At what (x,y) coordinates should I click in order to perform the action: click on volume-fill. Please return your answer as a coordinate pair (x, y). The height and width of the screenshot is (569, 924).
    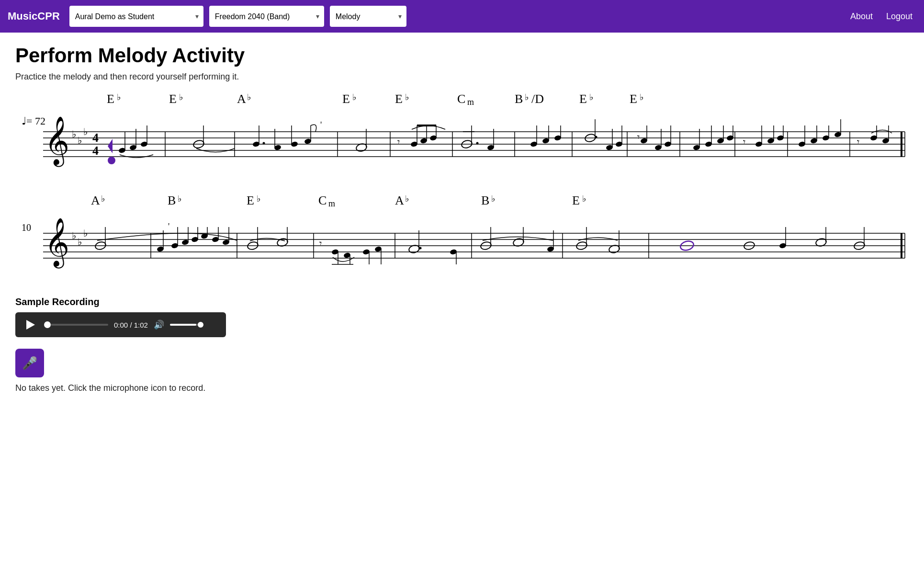
    Looking at the image, I should click on (183, 325).